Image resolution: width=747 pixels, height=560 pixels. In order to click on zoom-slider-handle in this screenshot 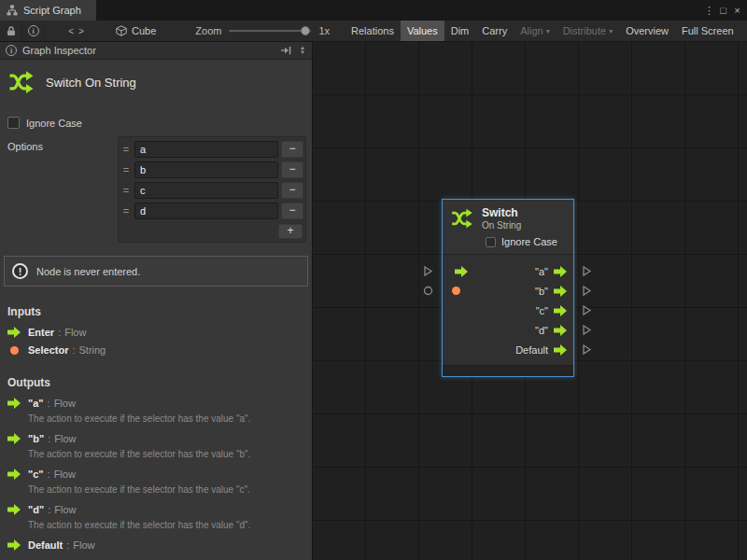, I will do `click(305, 31)`.